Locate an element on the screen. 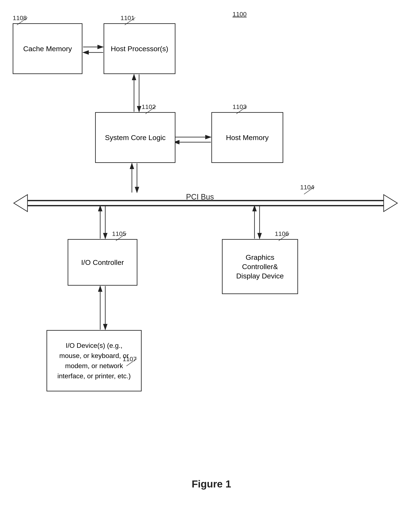  system-core-logic-label: System Core Logic is located at coordinates (135, 138).